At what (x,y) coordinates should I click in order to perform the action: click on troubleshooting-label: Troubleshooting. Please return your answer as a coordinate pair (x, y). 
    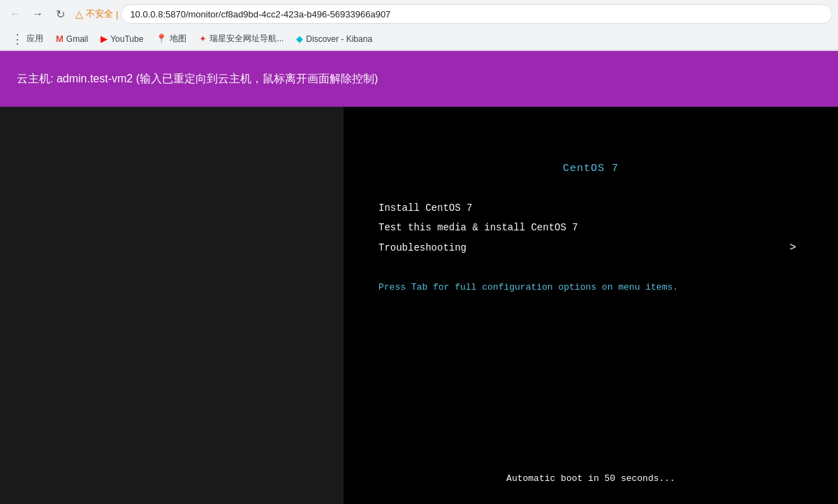
    Looking at the image, I should click on (422, 248).